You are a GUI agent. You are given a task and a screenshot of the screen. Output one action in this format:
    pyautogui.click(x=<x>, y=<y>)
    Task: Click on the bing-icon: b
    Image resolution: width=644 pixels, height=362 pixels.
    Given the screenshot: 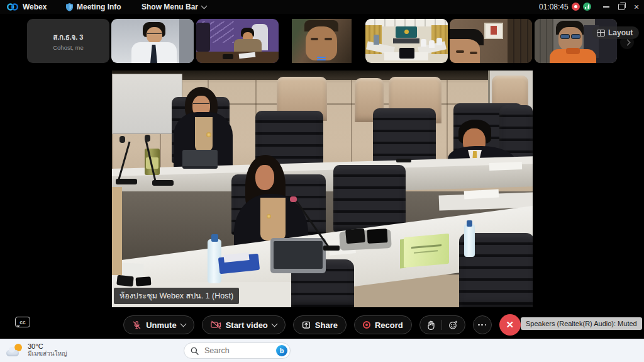 What is the action you would take?
    pyautogui.click(x=282, y=351)
    